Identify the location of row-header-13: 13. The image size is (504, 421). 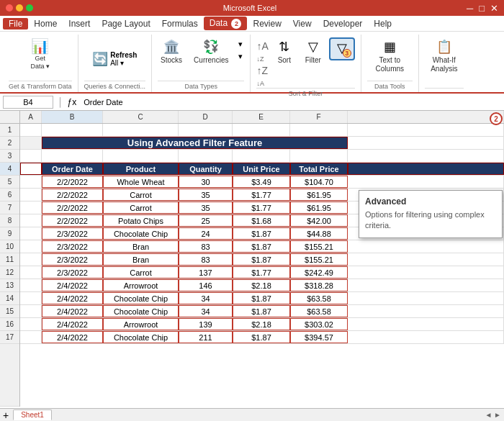
(10, 286).